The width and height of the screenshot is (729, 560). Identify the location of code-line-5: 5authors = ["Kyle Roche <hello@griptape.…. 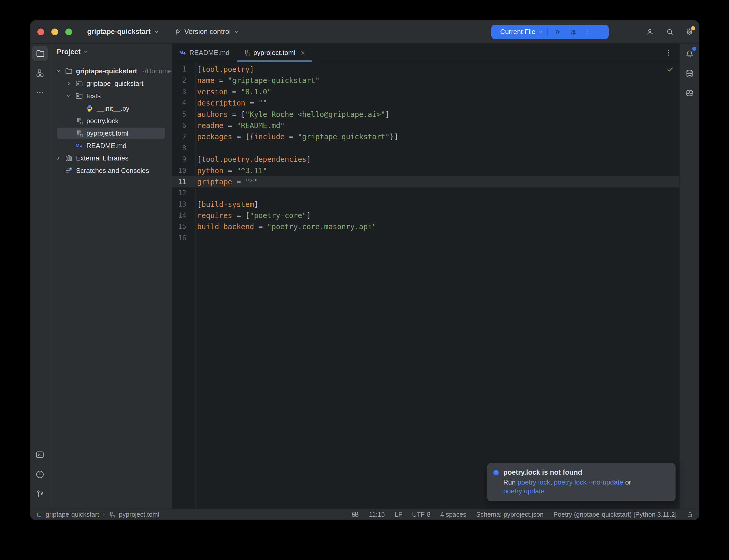
(426, 115).